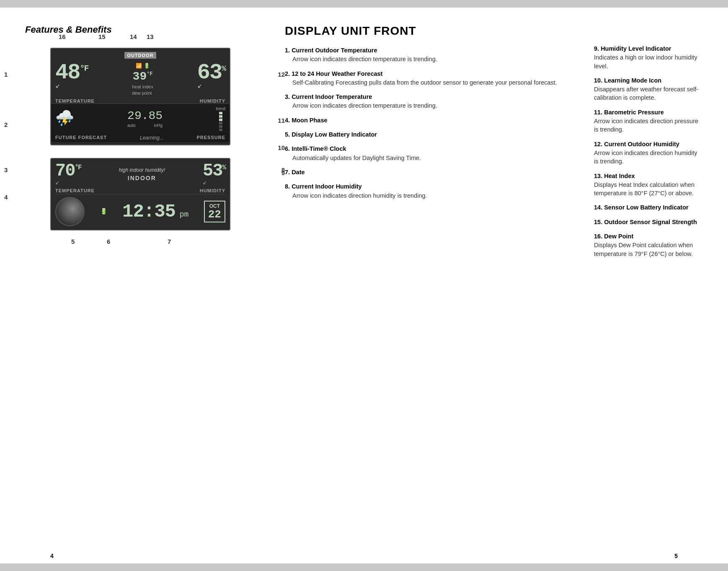 The height and width of the screenshot is (571, 728). I want to click on clock-block: 12:35 pm, so click(155, 212).